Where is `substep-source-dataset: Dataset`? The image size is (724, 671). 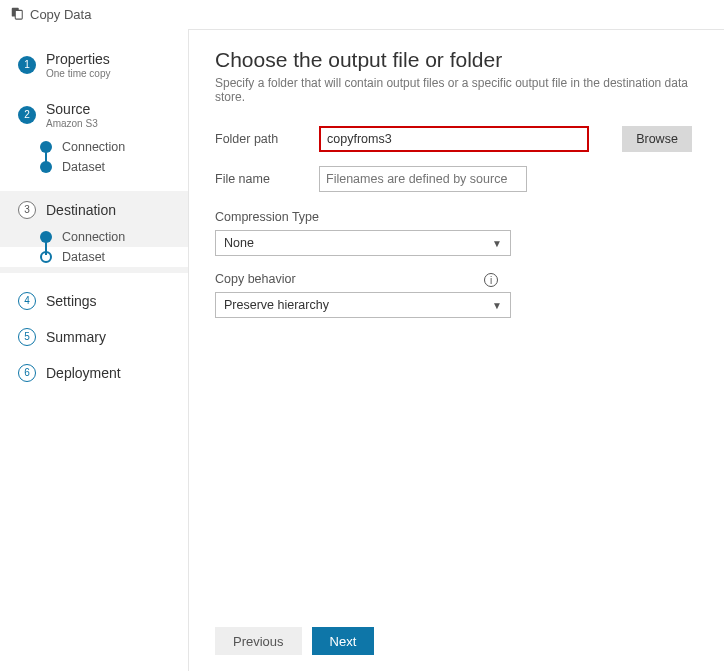
substep-source-dataset: Dataset is located at coordinates (114, 167).